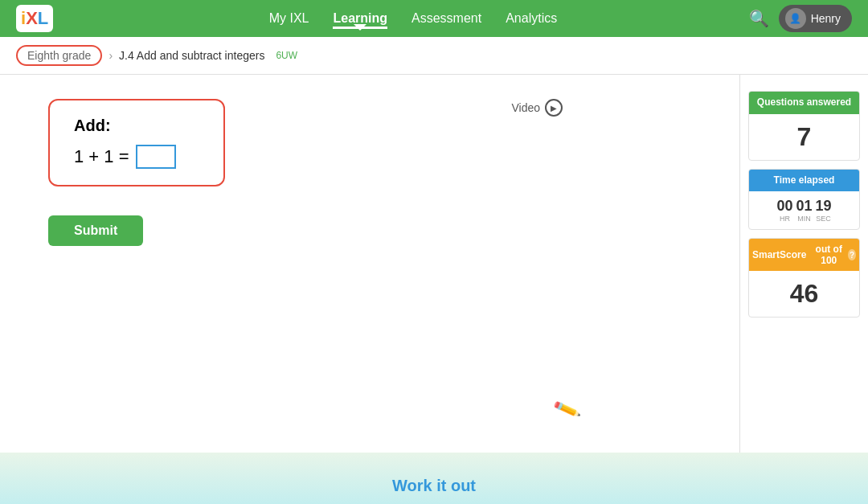 The image size is (868, 504). I want to click on username: Henry, so click(826, 18).